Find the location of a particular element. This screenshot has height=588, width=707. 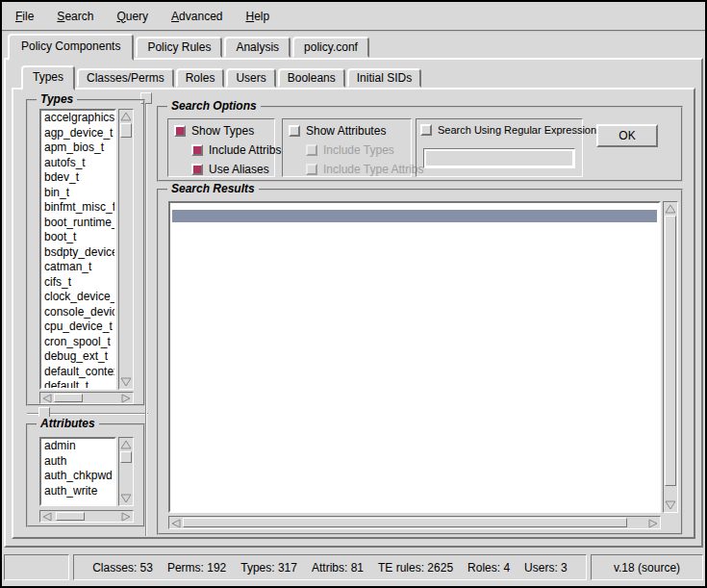

include-types-checkbox: Include Types is located at coordinates (350, 150).